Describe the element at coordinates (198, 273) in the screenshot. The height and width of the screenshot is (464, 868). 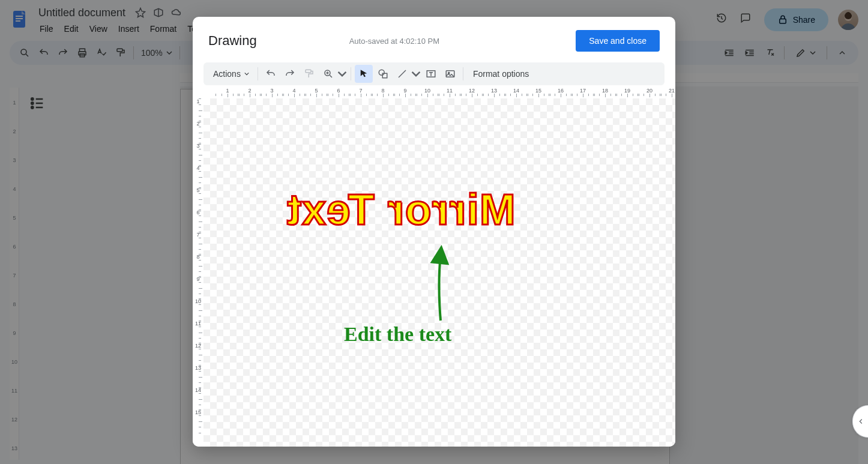
I see `drawing-vertical-ruler: 123456789101112131415` at that location.